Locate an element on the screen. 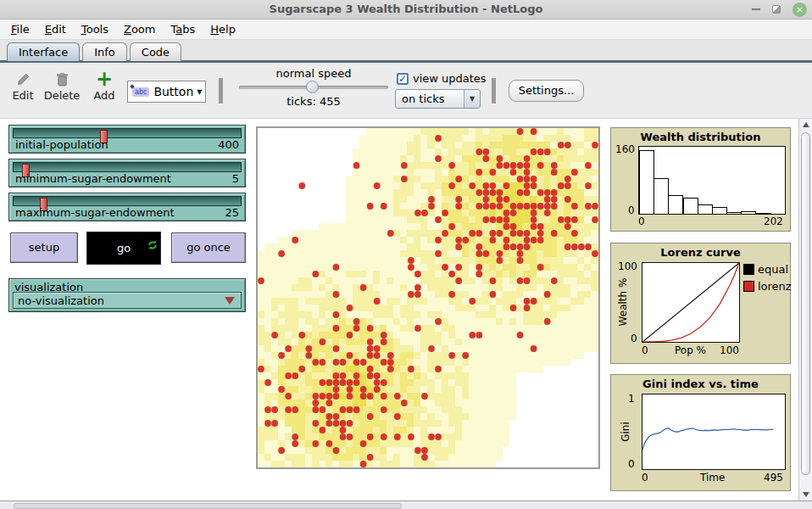  vertical-scrollbar is located at coordinates (805, 310).